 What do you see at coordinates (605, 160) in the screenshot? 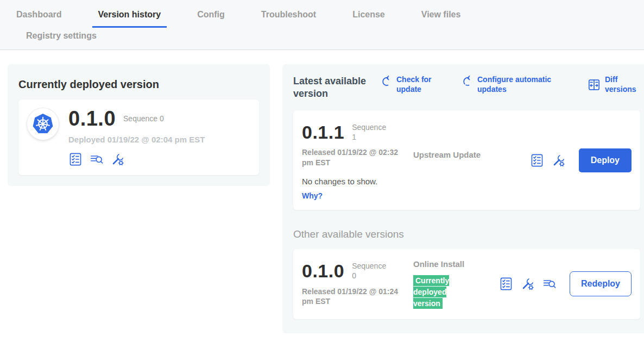
I see `deploy-button: Deploy` at bounding box center [605, 160].